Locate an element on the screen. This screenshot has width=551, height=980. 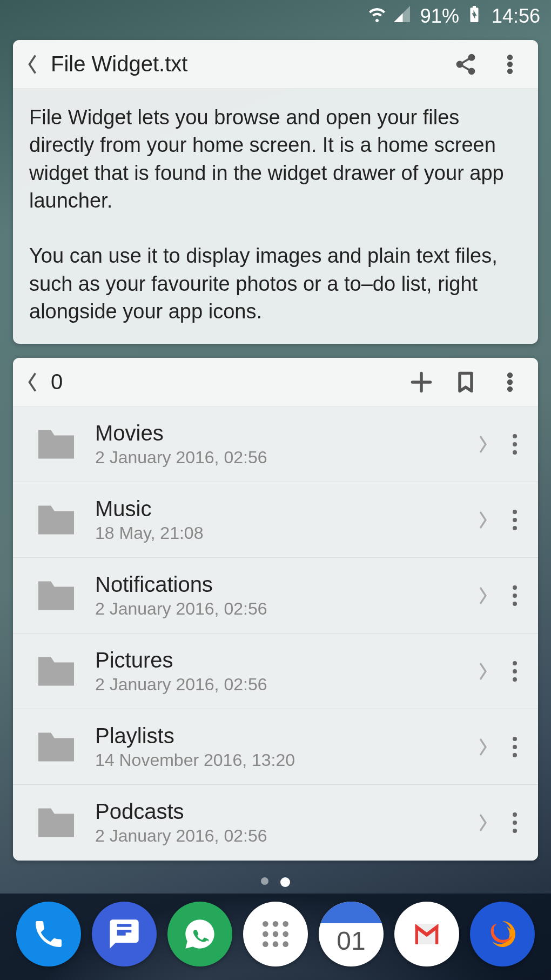
status-bar: 91% 14:56 is located at coordinates (276, 16).